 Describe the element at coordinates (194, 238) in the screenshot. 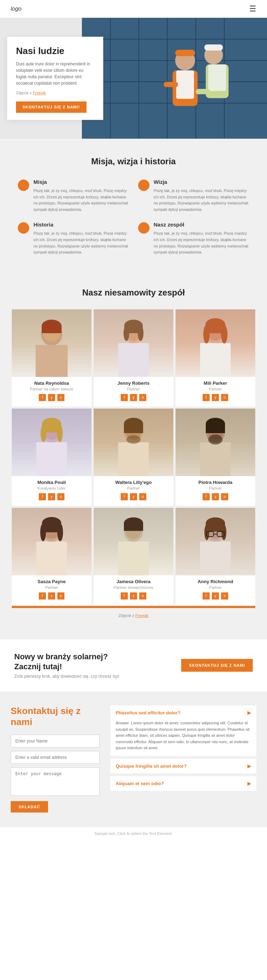

I see `mission-item-4: Nasz zespół Piszę tak, je ży moj, chłopc…` at that location.